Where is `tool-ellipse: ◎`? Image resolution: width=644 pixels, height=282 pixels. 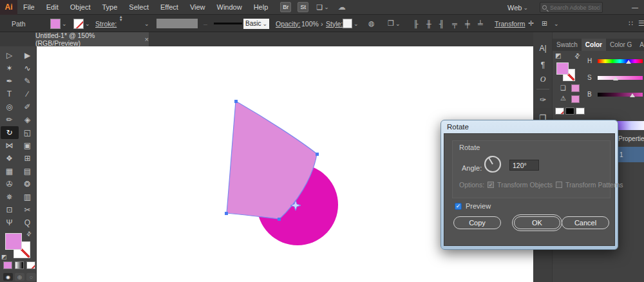 tool-ellipse: ◎ is located at coordinates (10, 107).